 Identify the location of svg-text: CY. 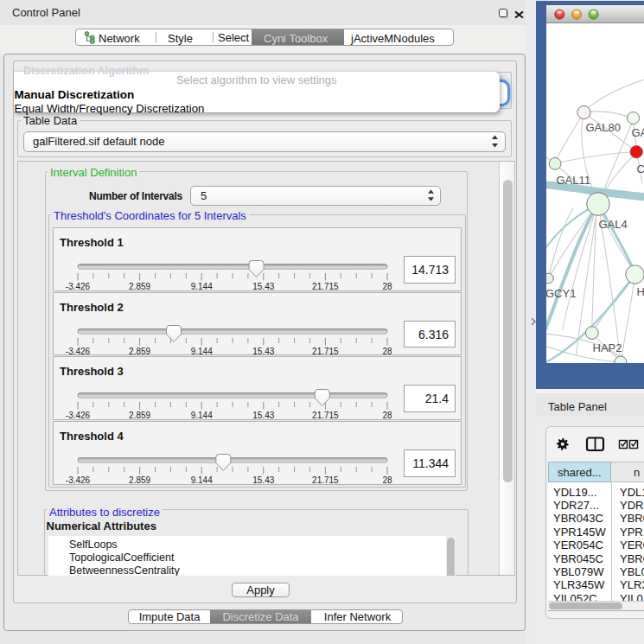
(640, 169).